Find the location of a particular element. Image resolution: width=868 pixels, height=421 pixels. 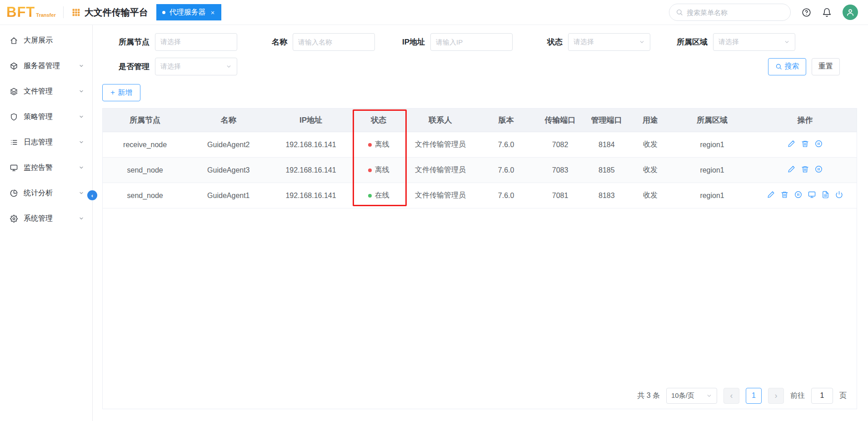

table-row: send_node GuideAgent1 192.168.16.141 在线 … is located at coordinates (480, 196).